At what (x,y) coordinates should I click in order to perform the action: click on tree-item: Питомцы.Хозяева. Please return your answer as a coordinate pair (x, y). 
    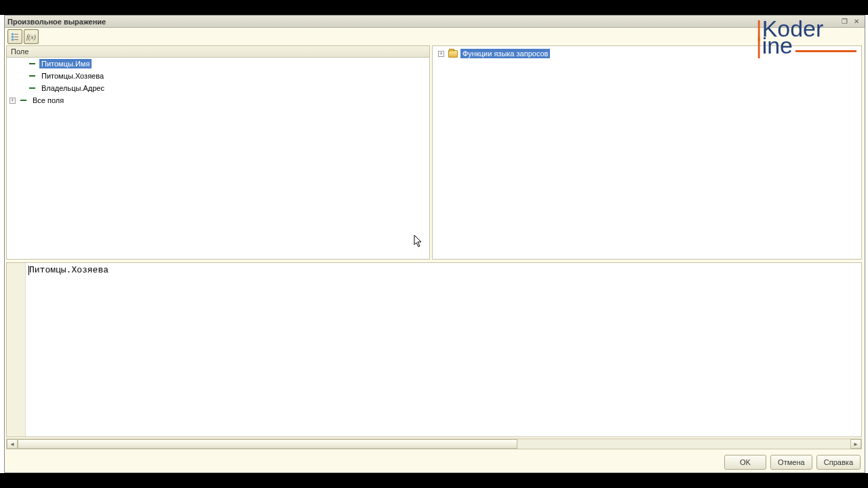
    Looking at the image, I should click on (218, 76).